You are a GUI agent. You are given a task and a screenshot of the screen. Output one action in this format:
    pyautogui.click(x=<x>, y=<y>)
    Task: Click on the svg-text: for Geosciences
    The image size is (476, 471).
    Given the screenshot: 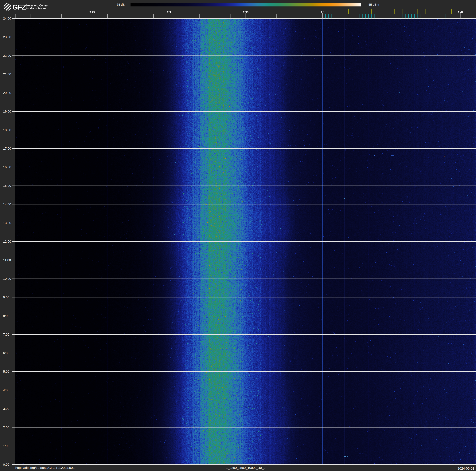 What is the action you would take?
    pyautogui.click(x=36, y=8)
    